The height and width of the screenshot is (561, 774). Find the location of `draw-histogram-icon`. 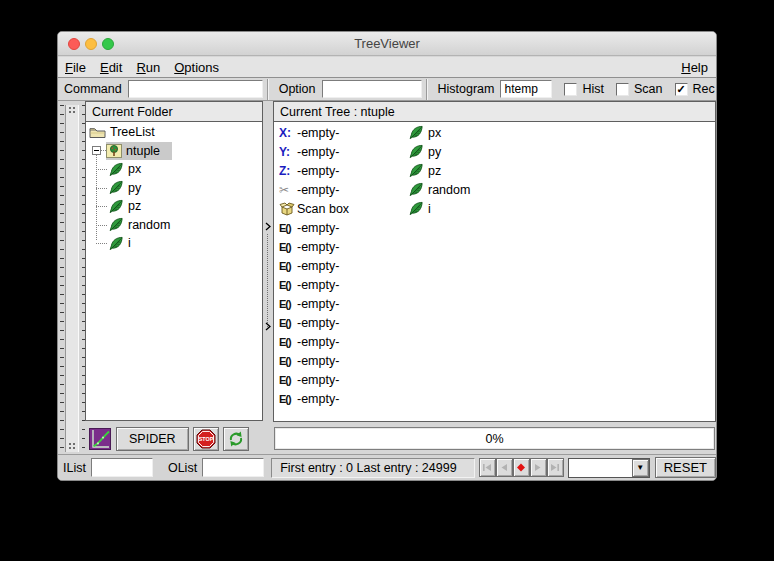

draw-histogram-icon is located at coordinates (100, 439).